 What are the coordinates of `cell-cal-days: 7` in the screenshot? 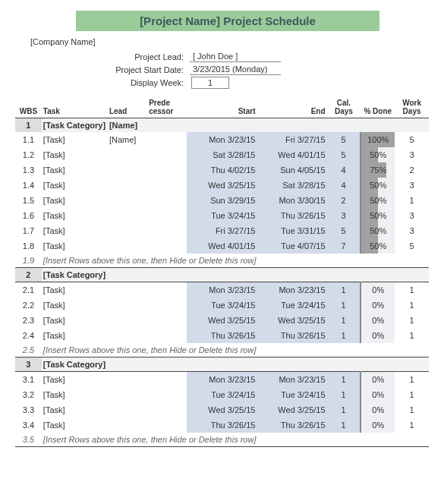 It's located at (345, 246).